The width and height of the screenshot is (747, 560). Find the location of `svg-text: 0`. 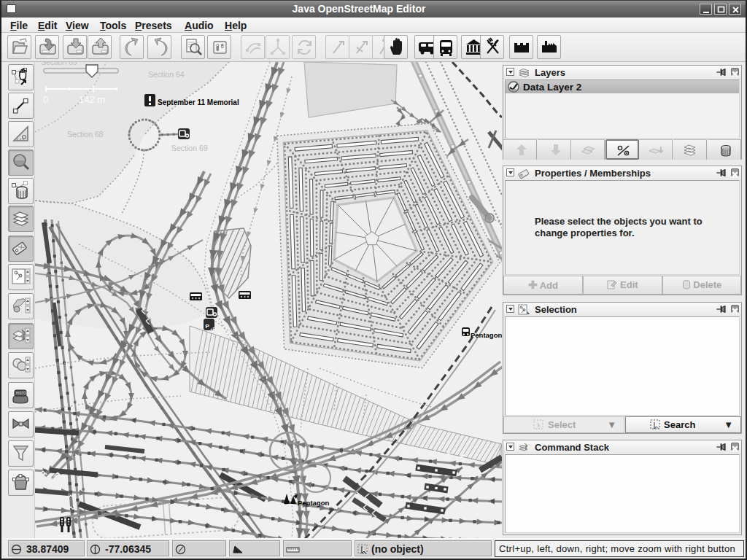

svg-text: 0 is located at coordinates (45, 99).